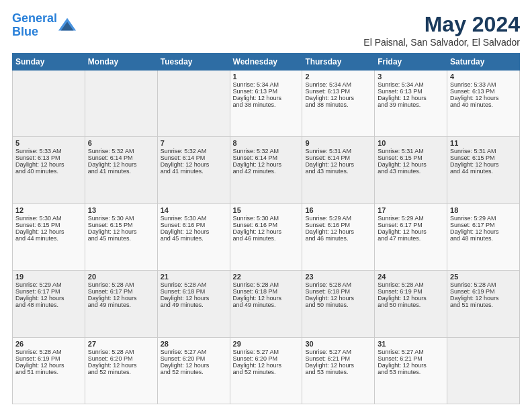 This screenshot has width=532, height=411. I want to click on day-number: 3, so click(411, 77).